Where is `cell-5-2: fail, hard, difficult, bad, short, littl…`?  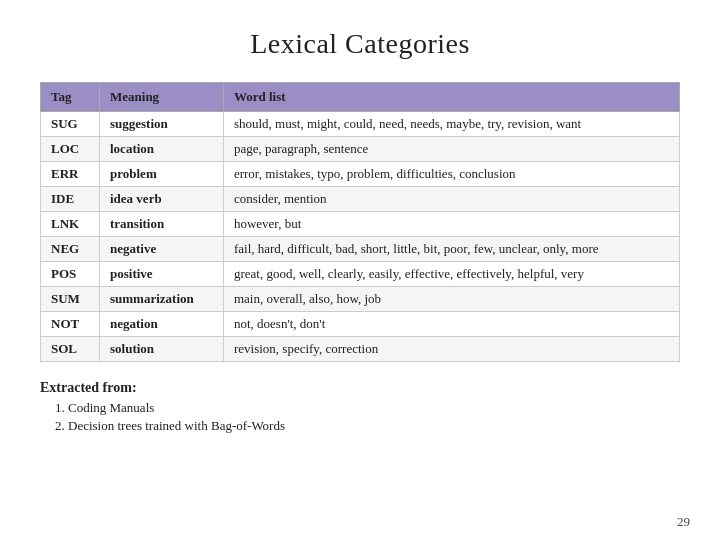 cell-5-2: fail, hard, difficult, bad, short, littl… is located at coordinates (451, 250).